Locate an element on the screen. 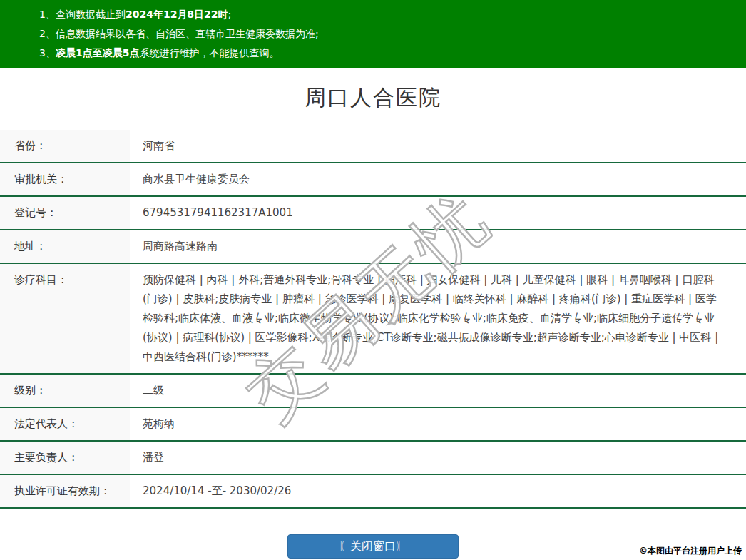  field-label: 法定代表人： is located at coordinates (65, 424).